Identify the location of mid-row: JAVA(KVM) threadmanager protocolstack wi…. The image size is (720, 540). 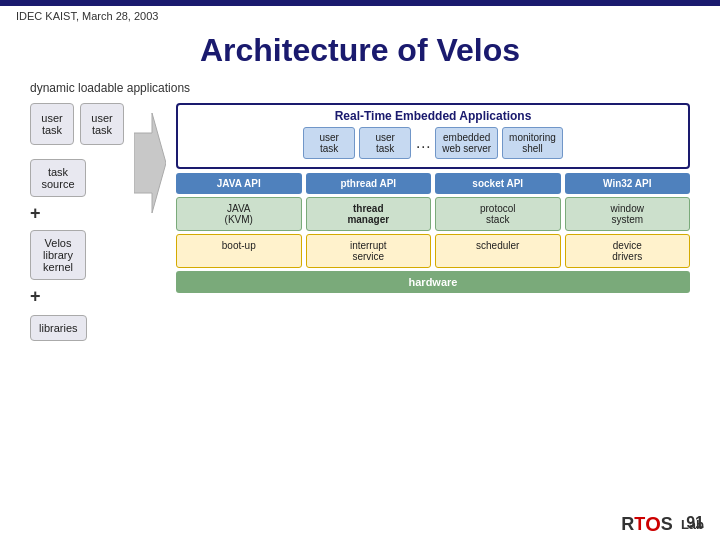
(433, 214).